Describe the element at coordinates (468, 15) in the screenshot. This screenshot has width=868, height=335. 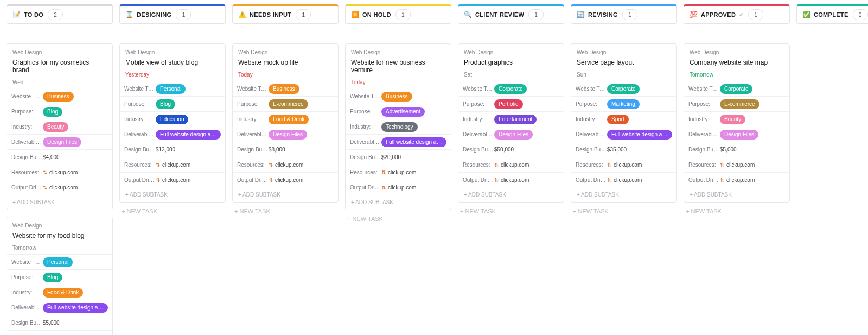
I see `column-status-icon: 🔍` at that location.